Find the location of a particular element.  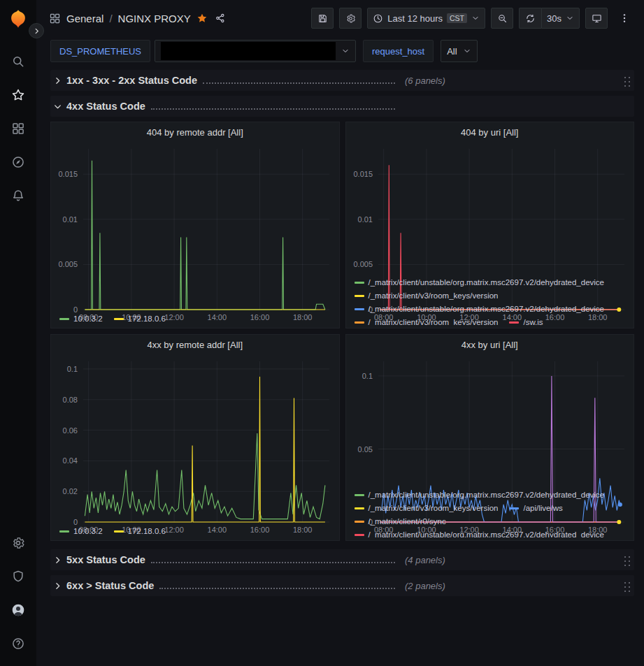

chevron-down-icon is located at coordinates (467, 51).